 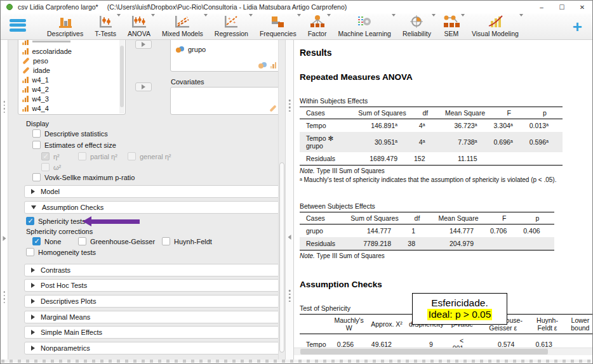 I want to click on close-button: ✕, so click(x=582, y=7).